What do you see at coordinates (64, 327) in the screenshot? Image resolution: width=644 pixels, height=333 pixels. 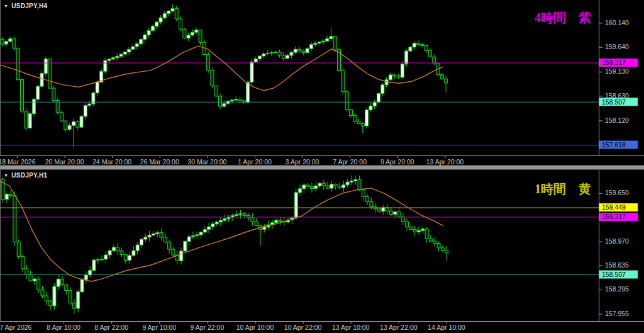 I see `svg-text: 8 Apr 10:00` at bounding box center [64, 327].